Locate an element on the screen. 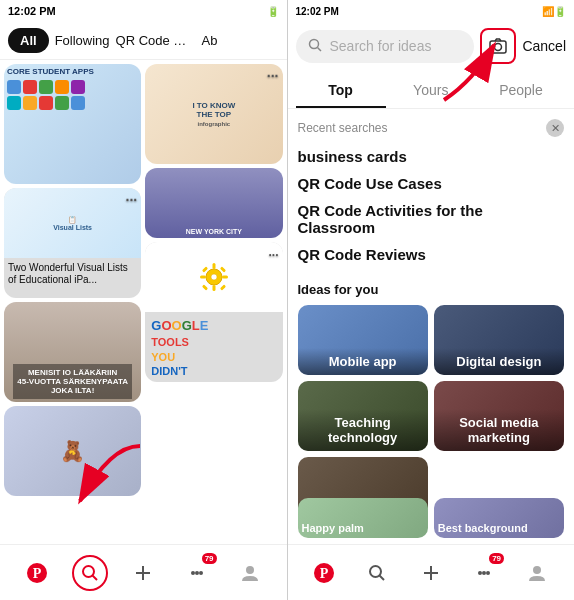 The width and height of the screenshot is (574, 600). recent-item-1: business cards is located at coordinates (432, 156).